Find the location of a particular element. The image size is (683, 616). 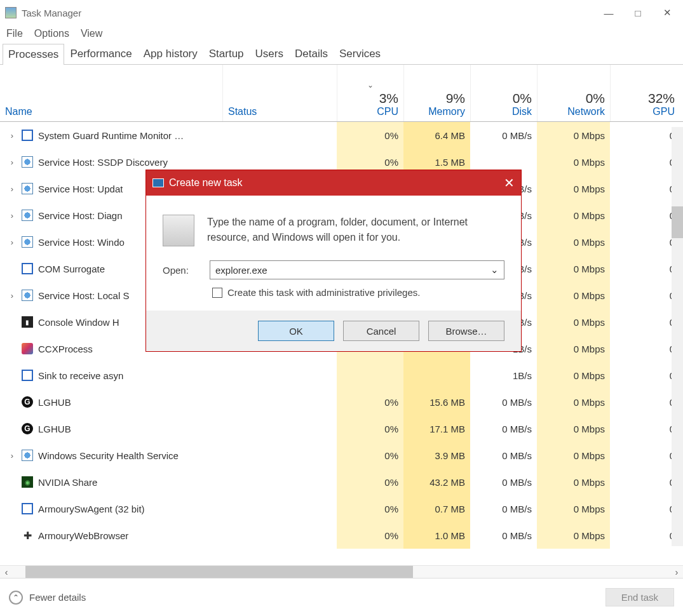

table-row: GLGHUB0%15.6 MB0 MB/s0 Mbps0 is located at coordinates (342, 402).